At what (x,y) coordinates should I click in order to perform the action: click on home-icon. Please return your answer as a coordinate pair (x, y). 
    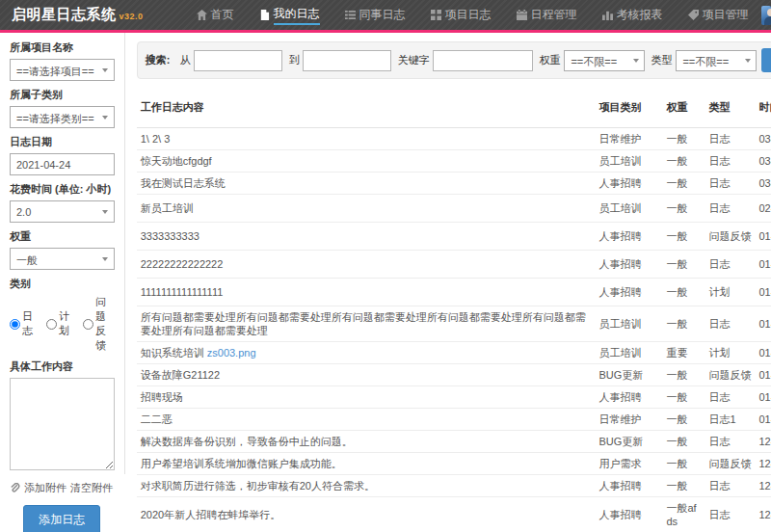
    Looking at the image, I should click on (202, 15).